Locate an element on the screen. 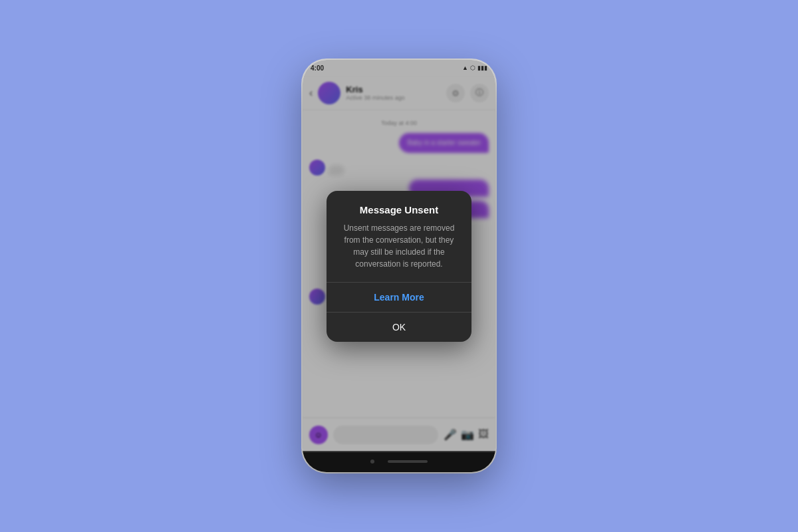 The width and height of the screenshot is (798, 532). modal-title: Message Unsent is located at coordinates (399, 210).